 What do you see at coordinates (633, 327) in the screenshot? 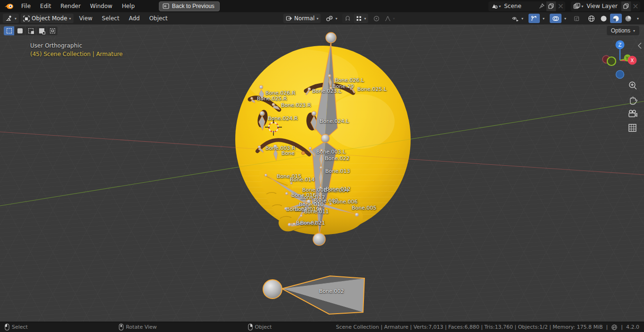
I see `blender-version: 4.2.0` at bounding box center [633, 327].